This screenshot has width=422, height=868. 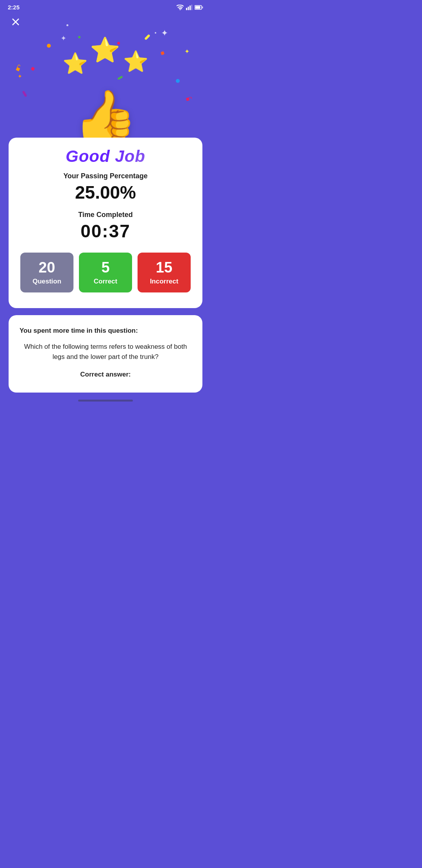 I want to click on close-button, so click(x=16, y=22).